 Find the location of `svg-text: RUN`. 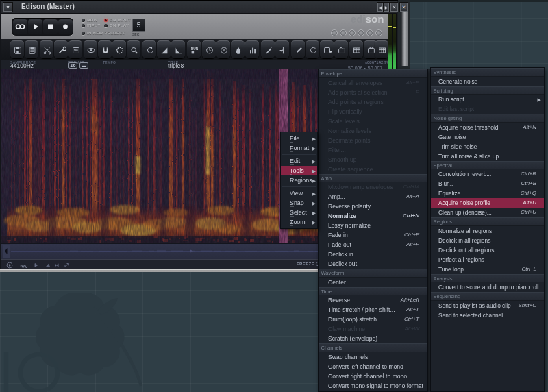

svg-text: RUN is located at coordinates (195, 49).